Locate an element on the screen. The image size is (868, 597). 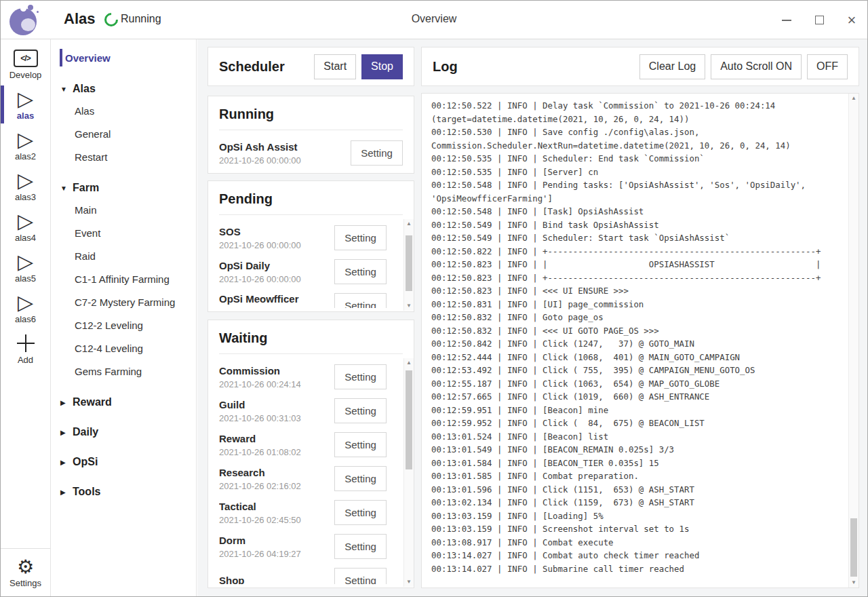
nav-group-opsi: ▶OpSi is located at coordinates (123, 462).